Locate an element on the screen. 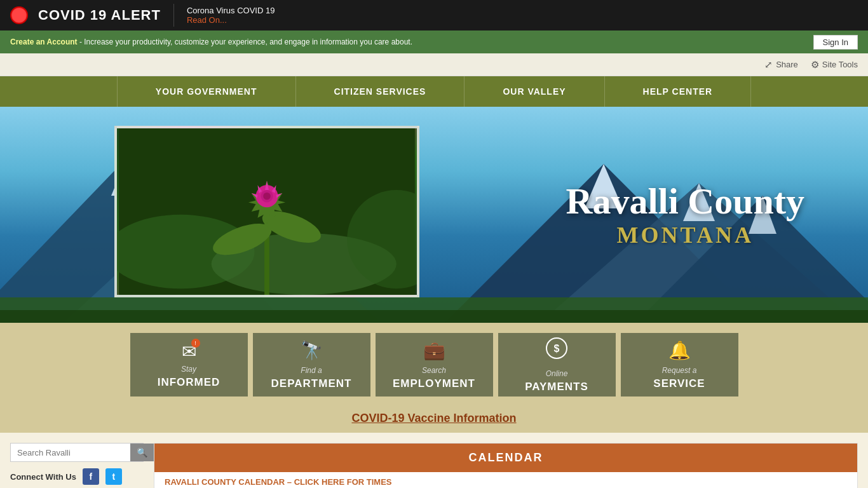 Image resolution: width=868 pixels, height=488 pixels. covid-alert-title: COVID 19 ALERT is located at coordinates (99, 15).